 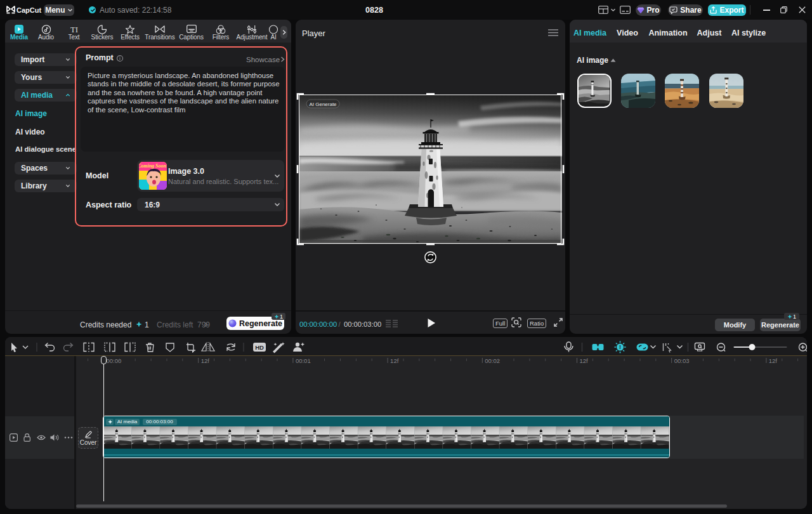 I want to click on svg-text: TI, so click(x=74, y=29).